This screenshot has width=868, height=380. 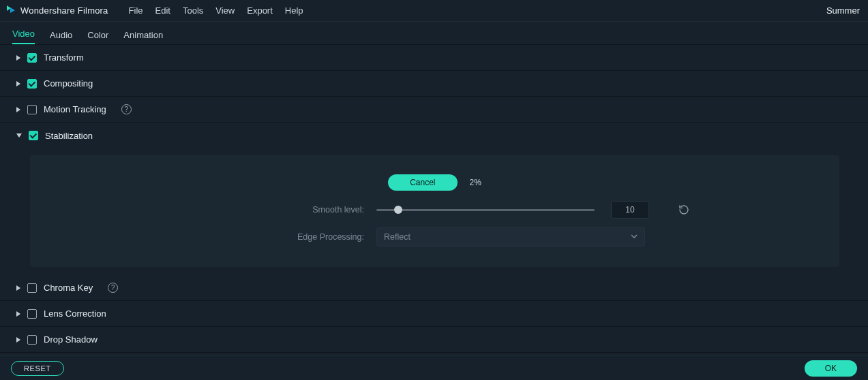 I want to click on section-chroma-key: Chroma Key ?, so click(x=434, y=288).